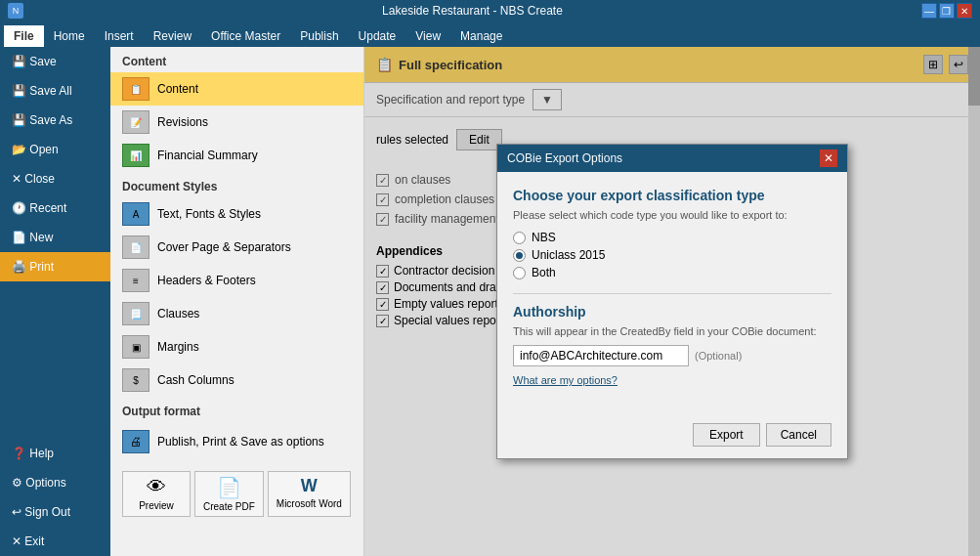  Describe the element at coordinates (136, 280) in the screenshot. I see `headers-icon: ≡` at that location.